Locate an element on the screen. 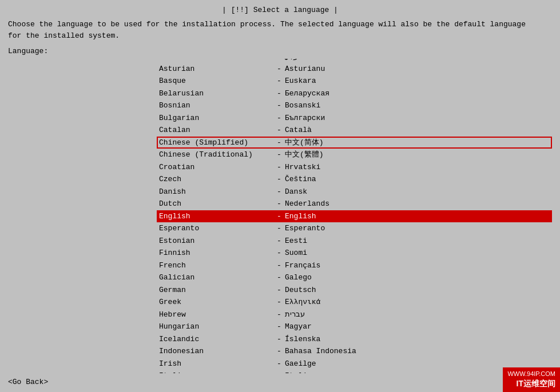 The height and width of the screenshot is (392, 560). title-link: [!!] Select a language is located at coordinates (280, 10).